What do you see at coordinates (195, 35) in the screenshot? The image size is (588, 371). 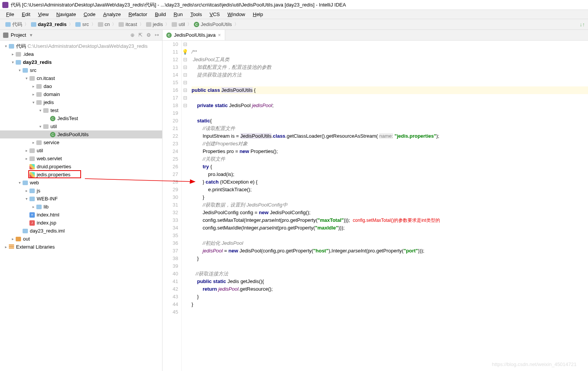 I see `tab-label: JedisPoolUtils.java` at bounding box center [195, 35].